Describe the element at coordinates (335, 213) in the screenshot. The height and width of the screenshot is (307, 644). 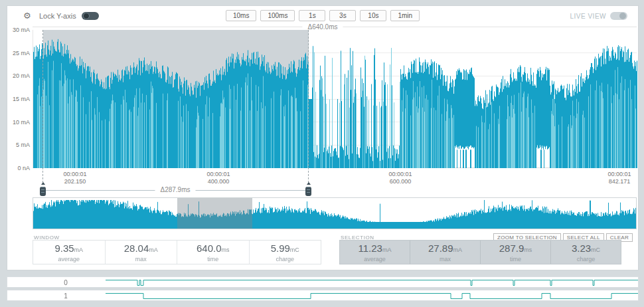
I see `minimap-waveform` at that location.